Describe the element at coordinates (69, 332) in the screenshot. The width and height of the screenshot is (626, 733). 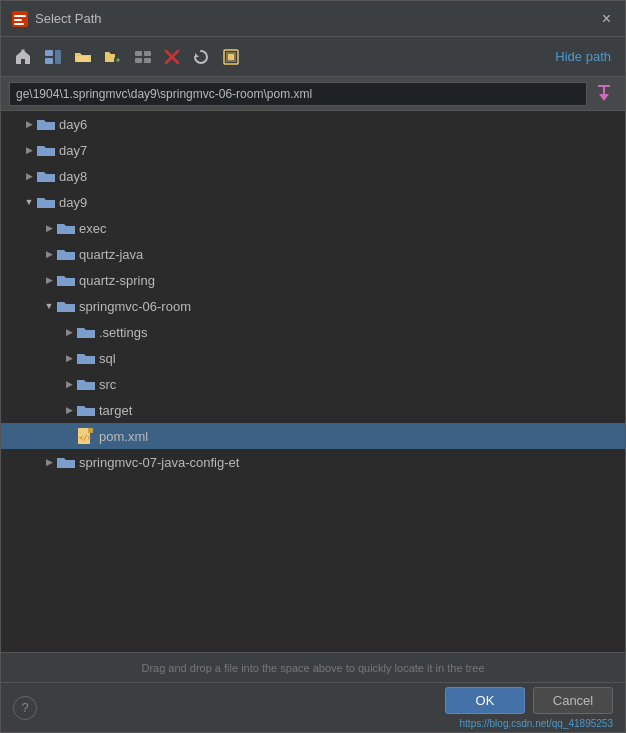
I see `tree-arrow-settings: ▶` at that location.